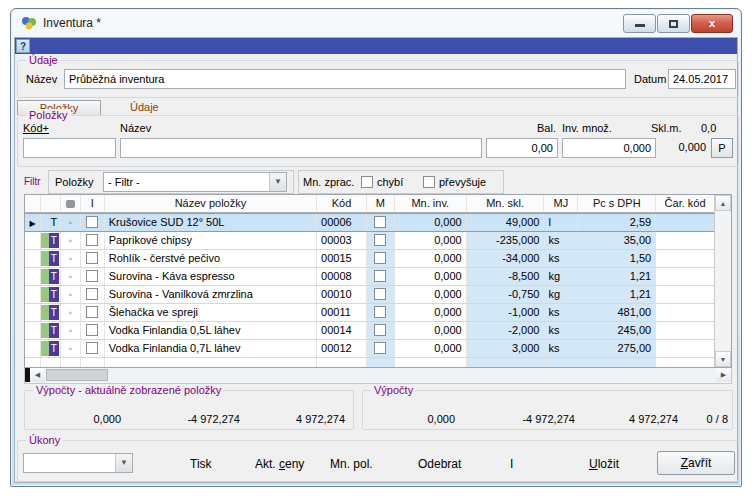 This screenshot has height=496, width=752. Describe the element at coordinates (342, 312) in the screenshot. I see `code-cell: 00011` at that location.